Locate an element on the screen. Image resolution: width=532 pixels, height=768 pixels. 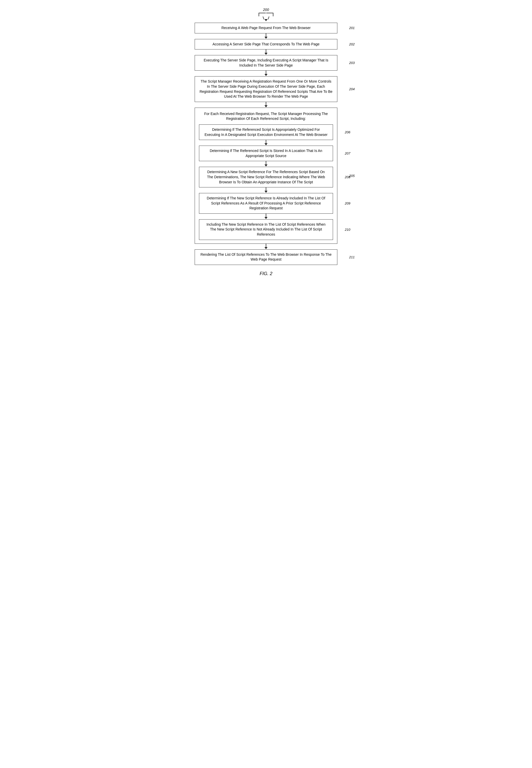
node-207: Determining If The Referenced Script Is … is located at coordinates (266, 153).